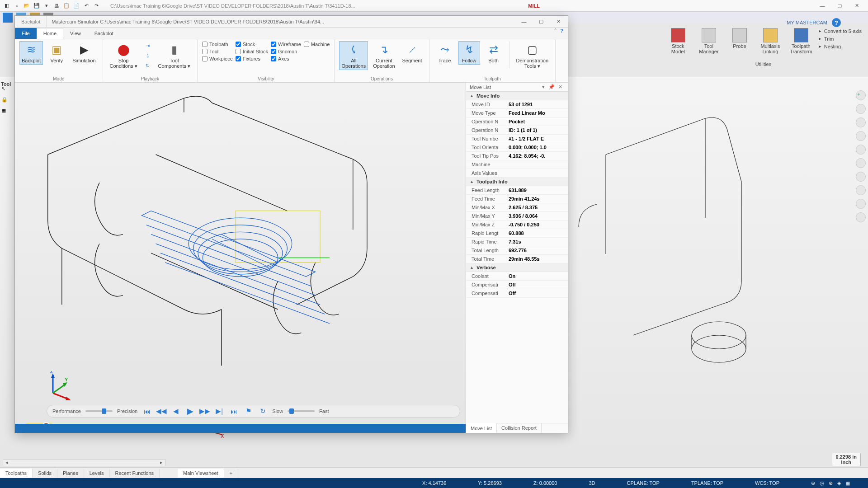 Image resolution: width=868 pixels, height=488 pixels. What do you see at coordinates (252, 59) in the screenshot?
I see `chk-fixtures: Fixtures` at bounding box center [252, 59].